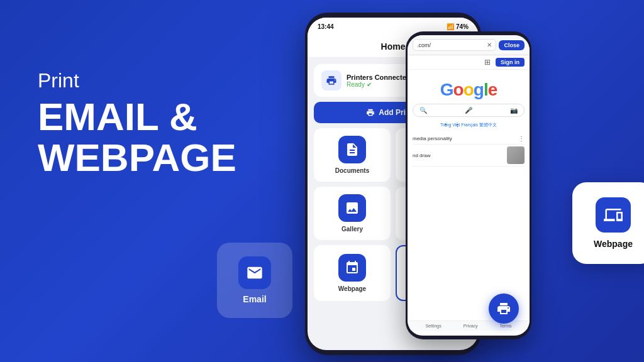  Describe the element at coordinates (433, 326) in the screenshot. I see `settings-link: Settings` at that location.